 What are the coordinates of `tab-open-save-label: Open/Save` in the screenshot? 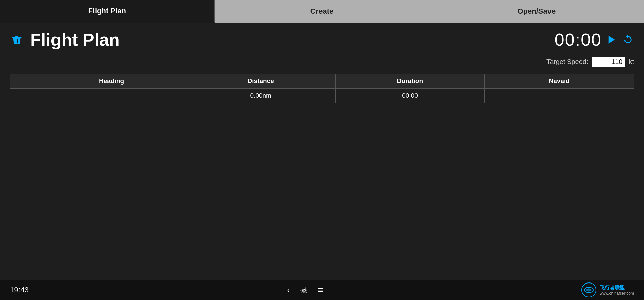 It's located at (536, 11).